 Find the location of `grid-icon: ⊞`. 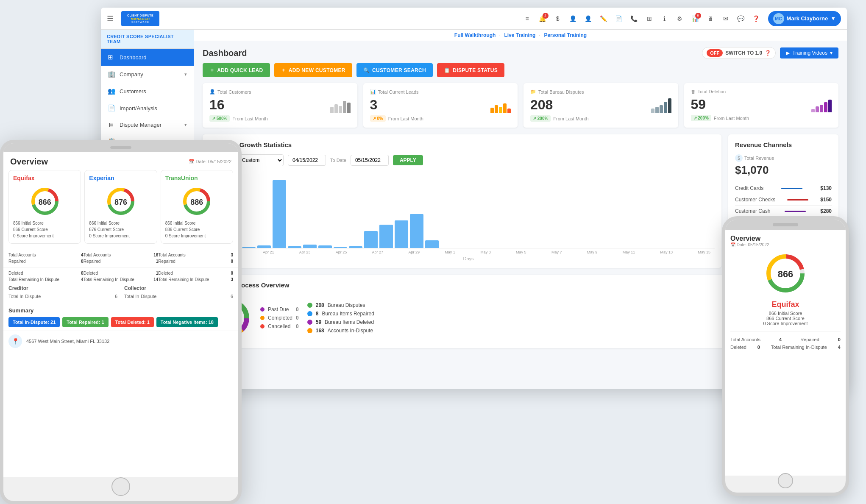

grid-icon: ⊞ is located at coordinates (649, 19).